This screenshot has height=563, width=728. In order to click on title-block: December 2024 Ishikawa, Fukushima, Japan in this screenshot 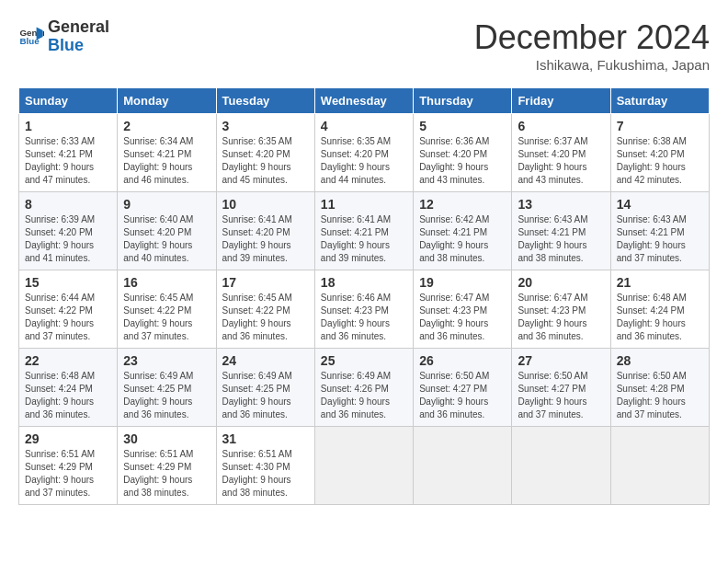, I will do `click(592, 46)`.